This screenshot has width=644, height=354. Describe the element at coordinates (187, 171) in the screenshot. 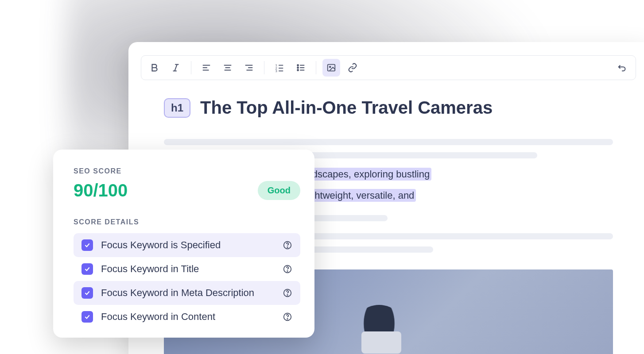

I see `seo-score-label: SEO SCORE` at that location.